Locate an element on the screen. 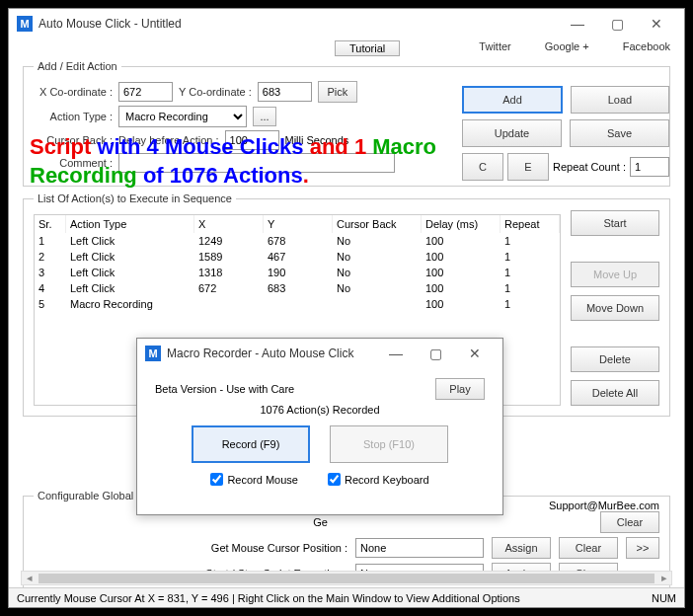  delay-unit-label: Milli Seconds is located at coordinates (318, 140).